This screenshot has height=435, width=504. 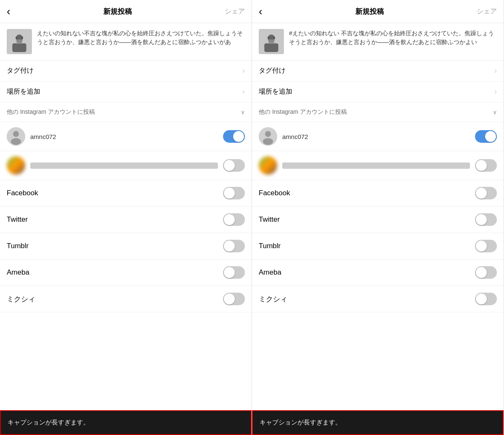 What do you see at coordinates (487, 12) in the screenshot?
I see `share-button-right: シェア` at bounding box center [487, 12].